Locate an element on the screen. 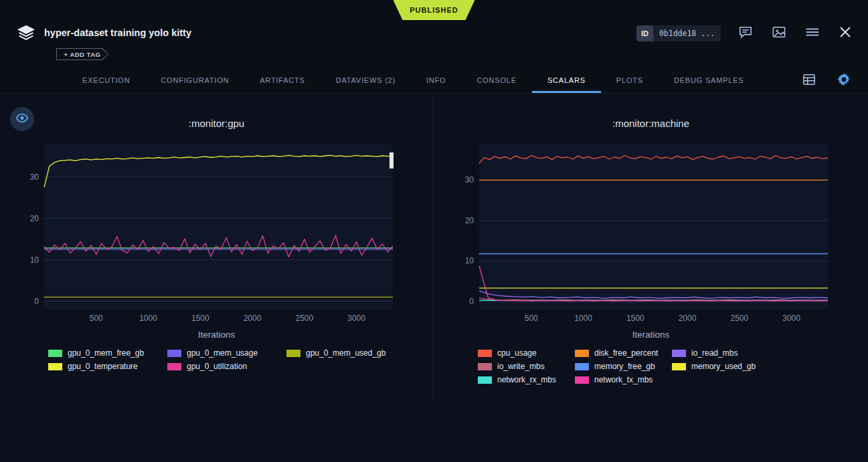  legend-label: io_write_mbs is located at coordinates (521, 366).